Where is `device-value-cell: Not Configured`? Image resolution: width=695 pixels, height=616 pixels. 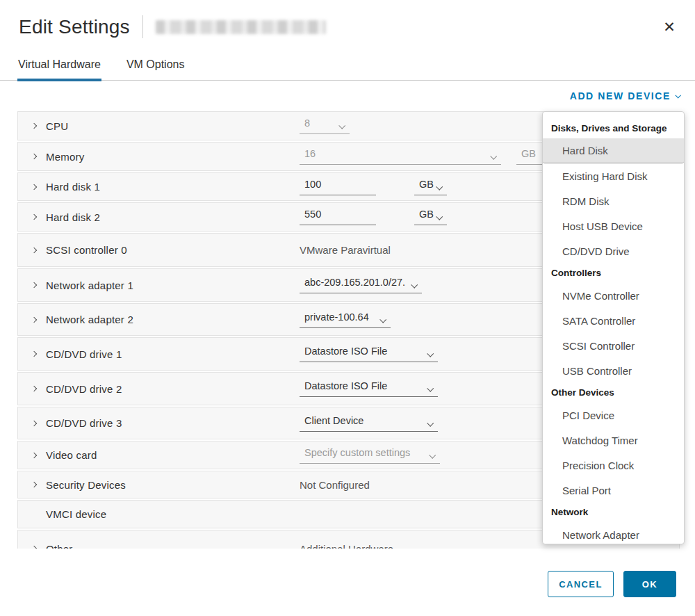 device-value-cell: Not Configured is located at coordinates (335, 485).